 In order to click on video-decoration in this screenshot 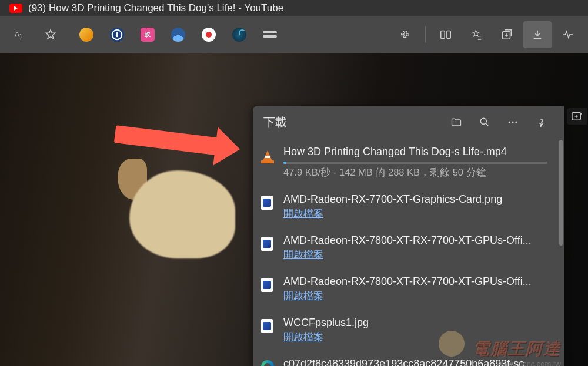, I will do `click(182, 214)`.